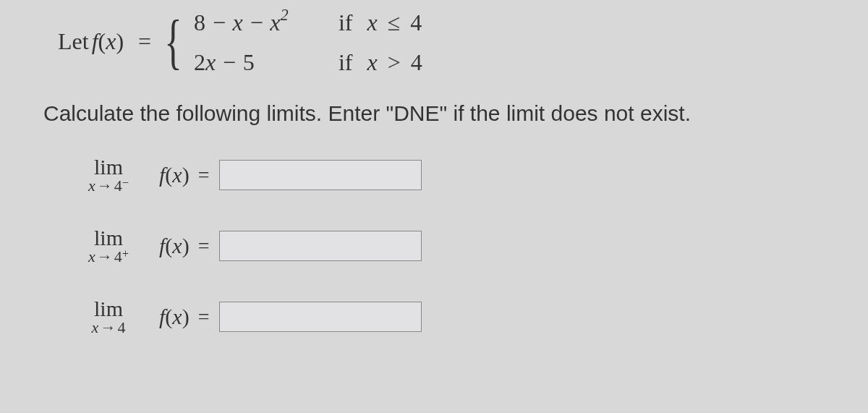  I want to click on case-row-1: 8 − x − x2 if x ≤ 4, so click(308, 22).